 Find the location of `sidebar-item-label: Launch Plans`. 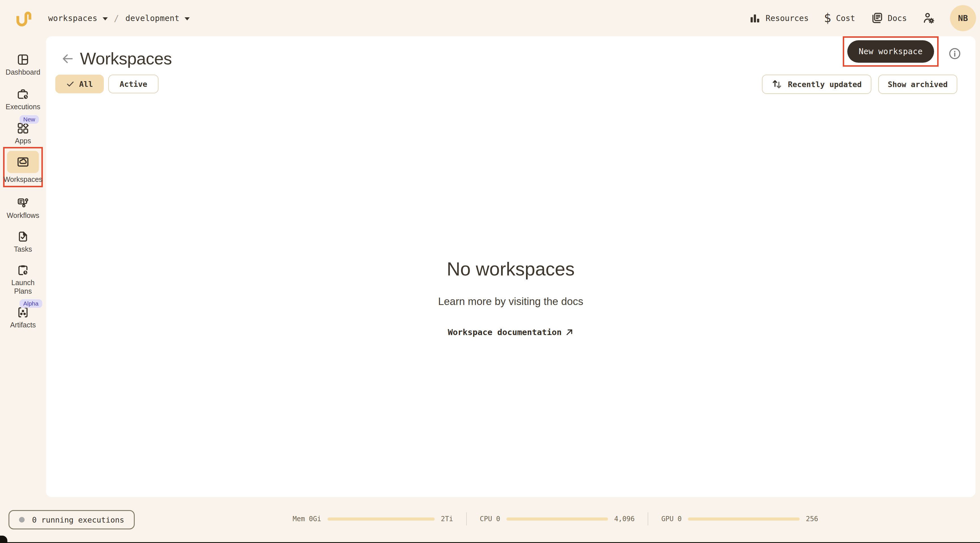

sidebar-item-label: Launch Plans is located at coordinates (23, 287).